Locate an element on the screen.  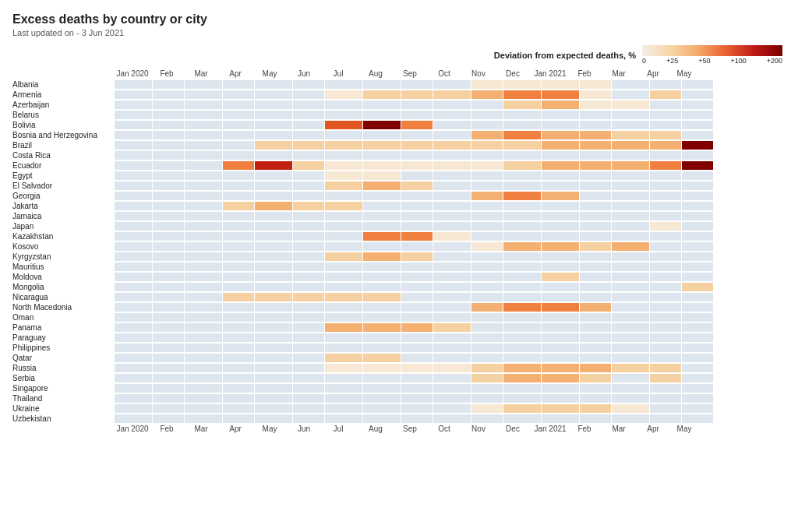
table-row: Qatar is located at coordinates (399, 358).